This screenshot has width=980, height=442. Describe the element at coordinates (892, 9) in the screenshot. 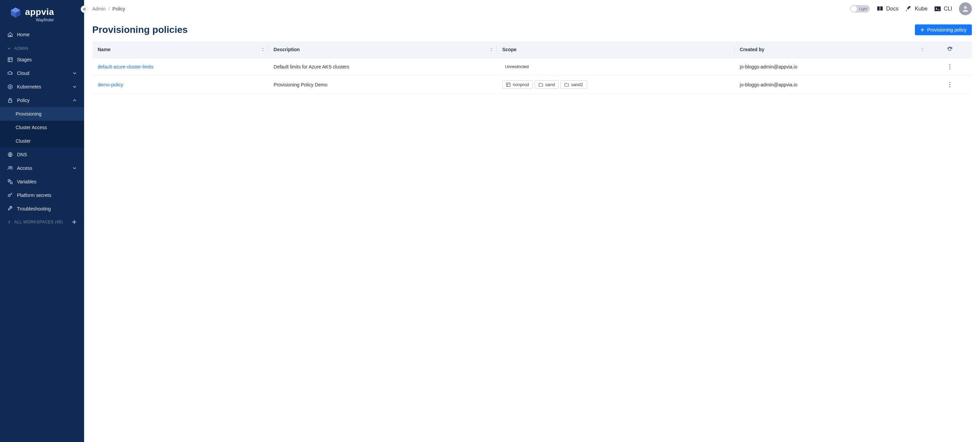

I see `docs-label: Docs` at that location.